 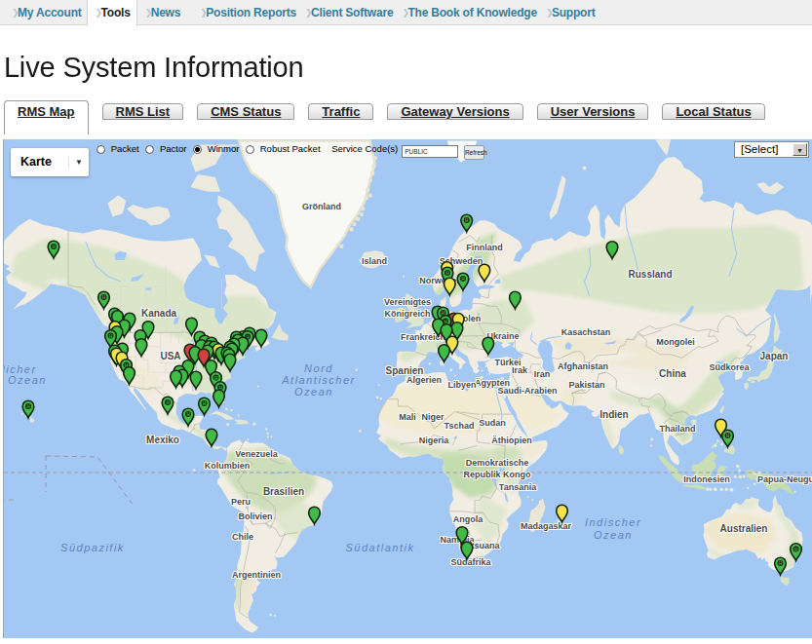 I want to click on svg-text: Königreich, so click(x=407, y=314).